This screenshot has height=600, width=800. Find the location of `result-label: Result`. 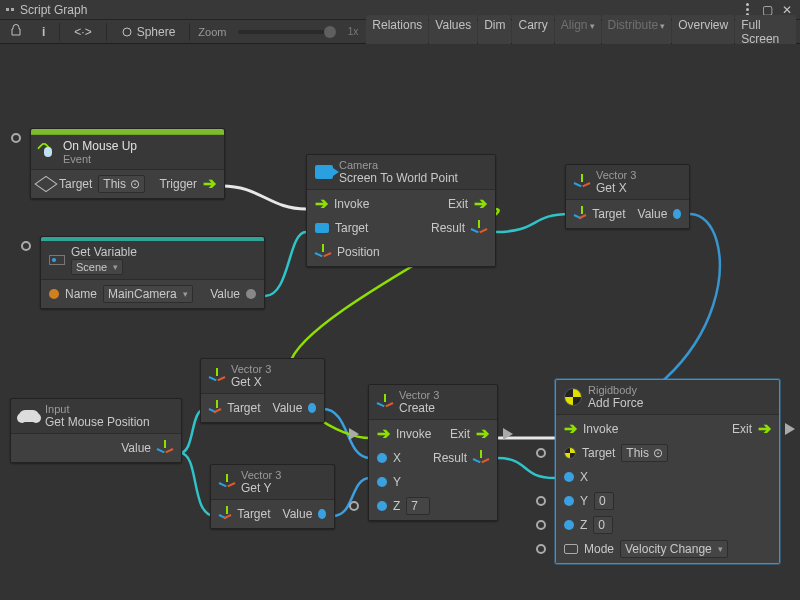

result-label: Result is located at coordinates (448, 228).